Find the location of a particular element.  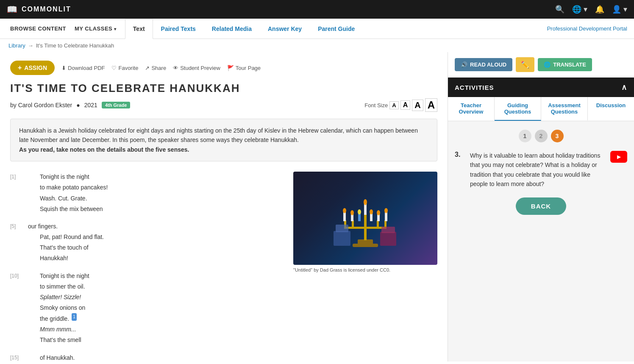

font-size-xlarge: A is located at coordinates (431, 105).